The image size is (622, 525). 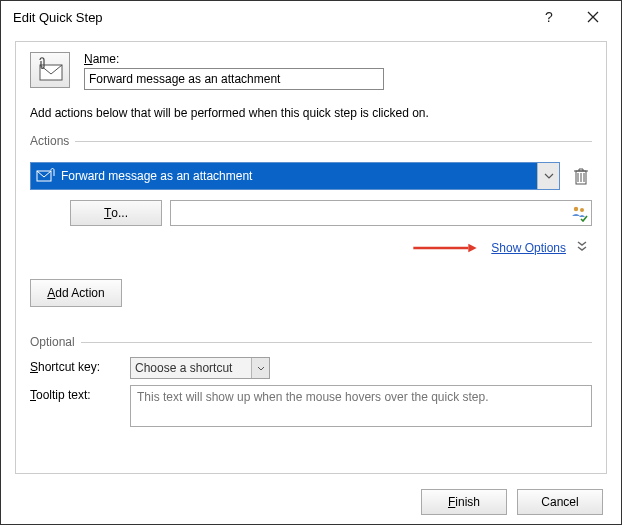 What do you see at coordinates (548, 176) in the screenshot?
I see `action-type-dropdown-arrow` at bounding box center [548, 176].